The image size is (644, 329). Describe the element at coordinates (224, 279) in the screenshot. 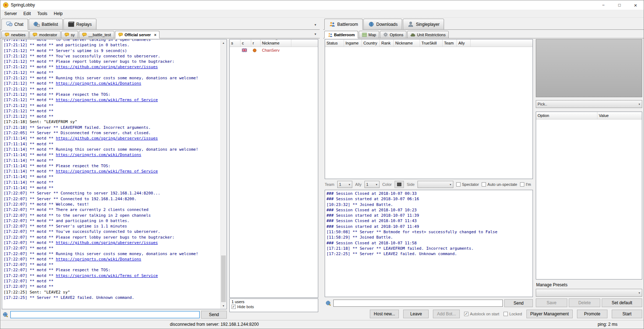

I see `scrollbar-thumb` at that location.